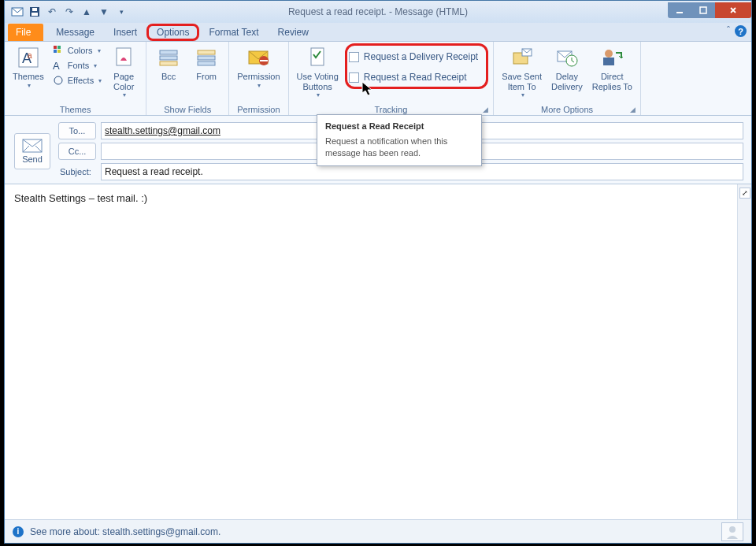  Describe the element at coordinates (206, 63) in the screenshot. I see `from-button: From` at that location.